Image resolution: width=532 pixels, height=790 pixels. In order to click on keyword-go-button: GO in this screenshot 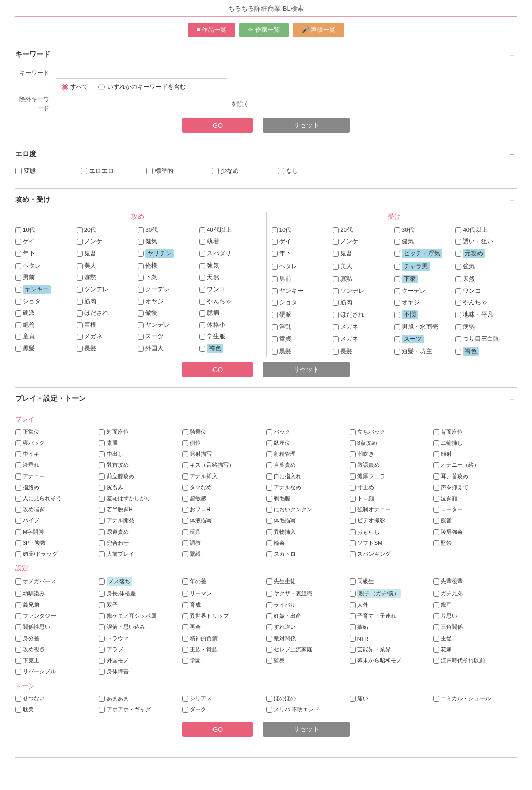, I will do `click(218, 125)`.